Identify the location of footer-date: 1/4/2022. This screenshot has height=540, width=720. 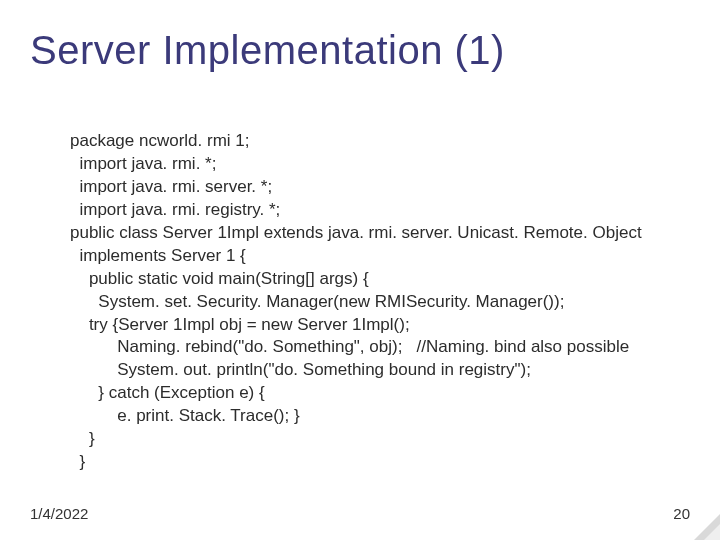
(59, 514).